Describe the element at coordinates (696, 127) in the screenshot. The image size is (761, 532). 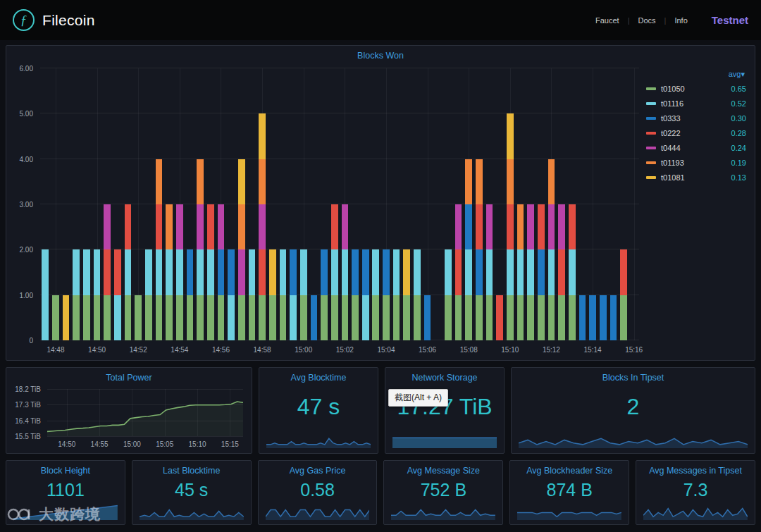
I see `blocks-won-legend: avg▾ t010500.65t011160.52t03330.30t02220…` at that location.